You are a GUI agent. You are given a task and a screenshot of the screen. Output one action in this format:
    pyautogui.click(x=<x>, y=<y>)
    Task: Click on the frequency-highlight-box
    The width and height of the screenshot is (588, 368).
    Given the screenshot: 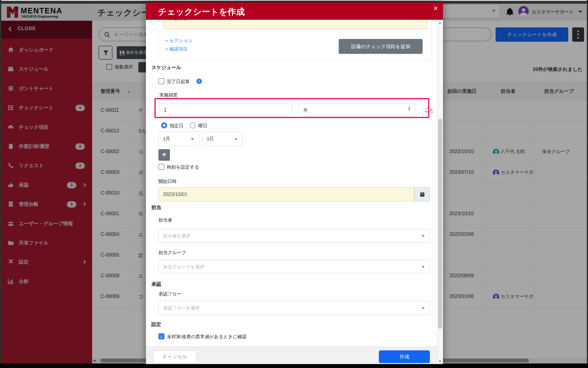 What is the action you would take?
    pyautogui.click(x=292, y=108)
    